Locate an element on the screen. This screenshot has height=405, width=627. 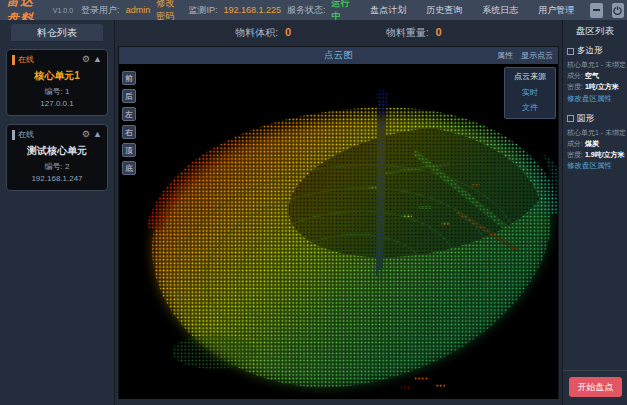
viewer-properties-link: 属性 is located at coordinates (505, 56).